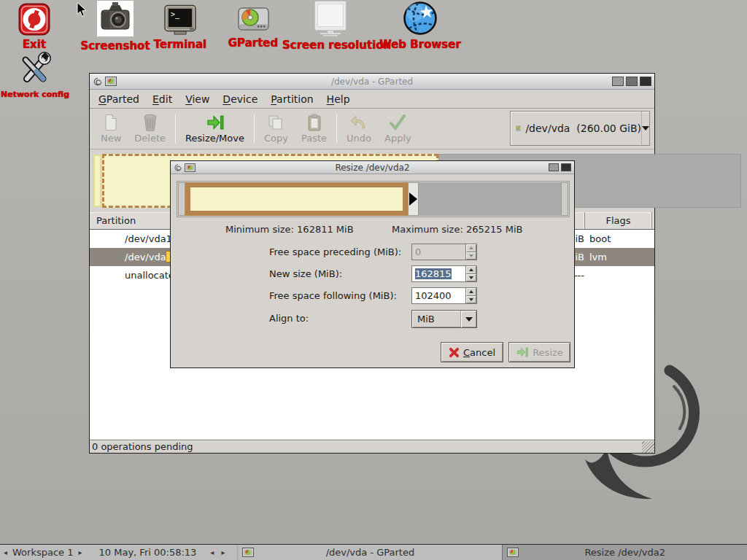 The image size is (747, 560). I want to click on slider-drag-handle, so click(413, 199).